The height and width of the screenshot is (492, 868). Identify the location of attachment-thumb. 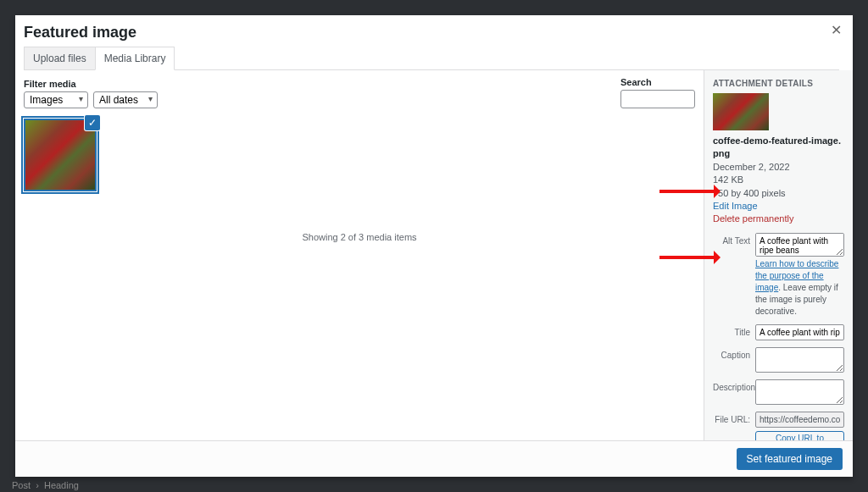
(741, 112).